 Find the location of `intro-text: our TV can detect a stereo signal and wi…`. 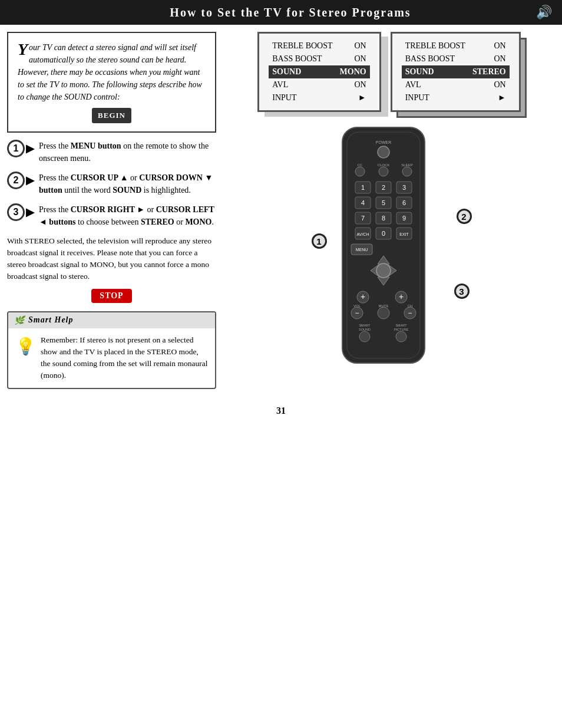

intro-text: our TV can detect a stereo signal and wi… is located at coordinates (110, 72).